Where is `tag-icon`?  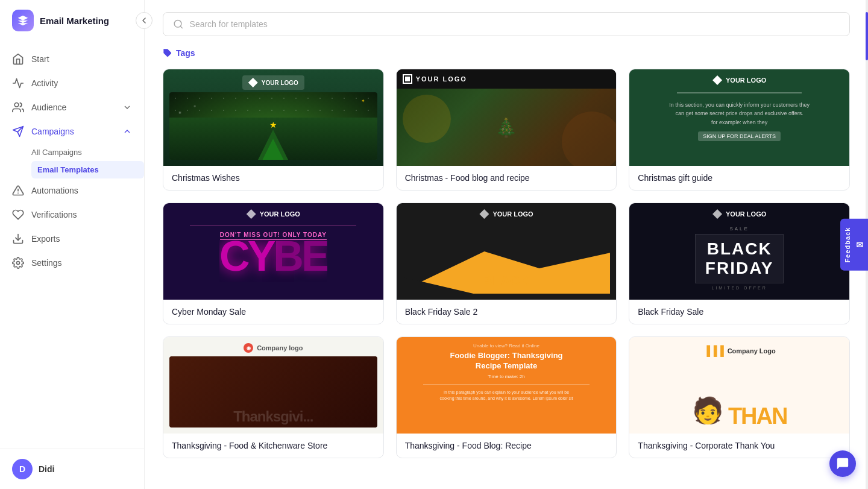
tag-icon is located at coordinates (168, 53).